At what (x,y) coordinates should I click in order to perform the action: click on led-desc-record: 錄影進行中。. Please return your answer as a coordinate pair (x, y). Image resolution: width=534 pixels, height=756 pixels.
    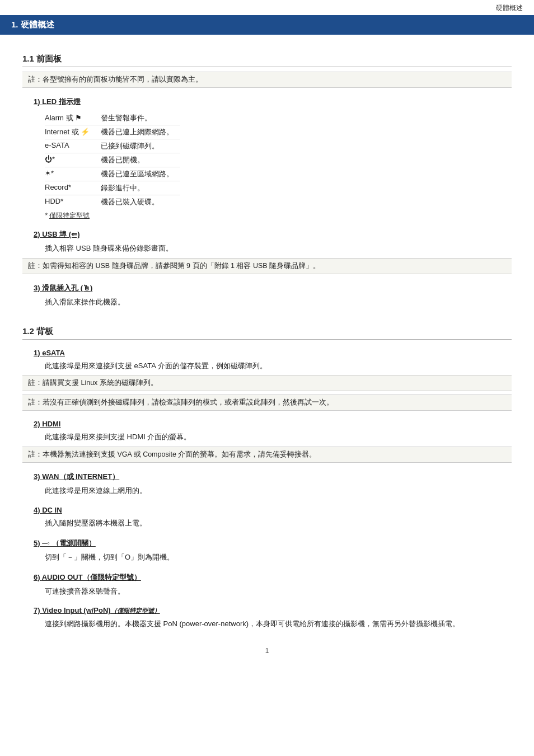
    Looking at the image, I should click on (140, 188).